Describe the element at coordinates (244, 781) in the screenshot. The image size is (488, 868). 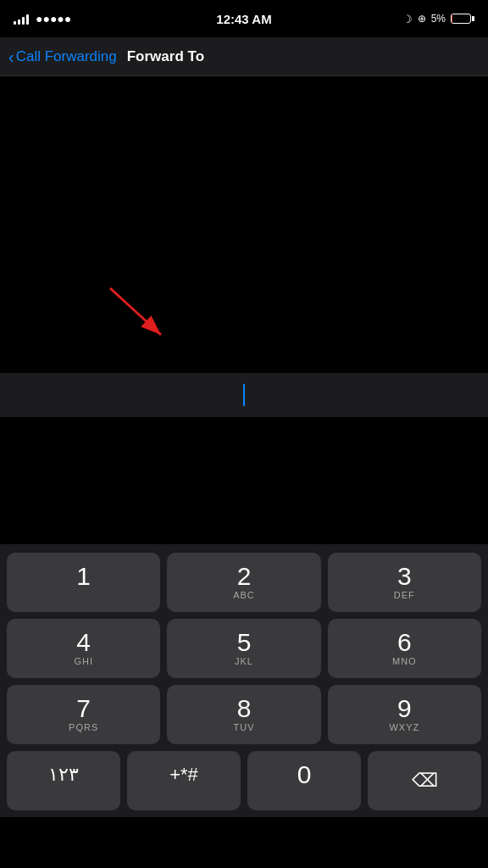
I see `keypad-row-4: ۱۲۳ +*# 0 ⌫` at that location.